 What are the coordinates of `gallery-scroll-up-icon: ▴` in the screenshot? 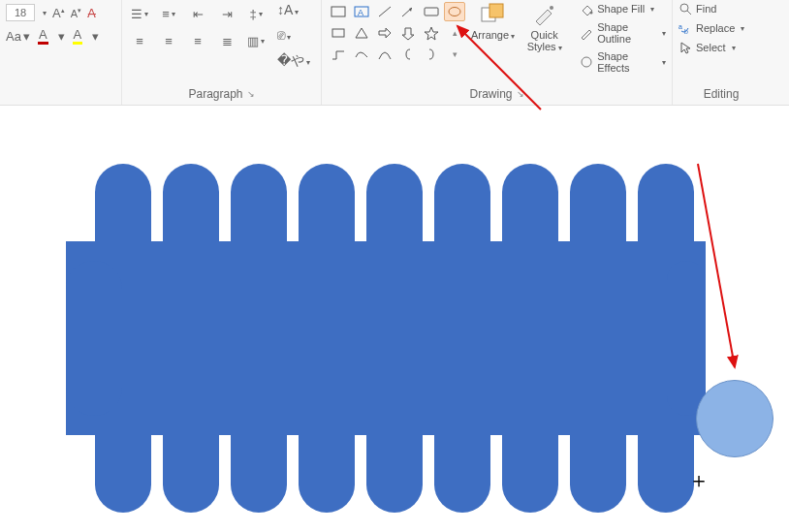 It's located at (455, 33).